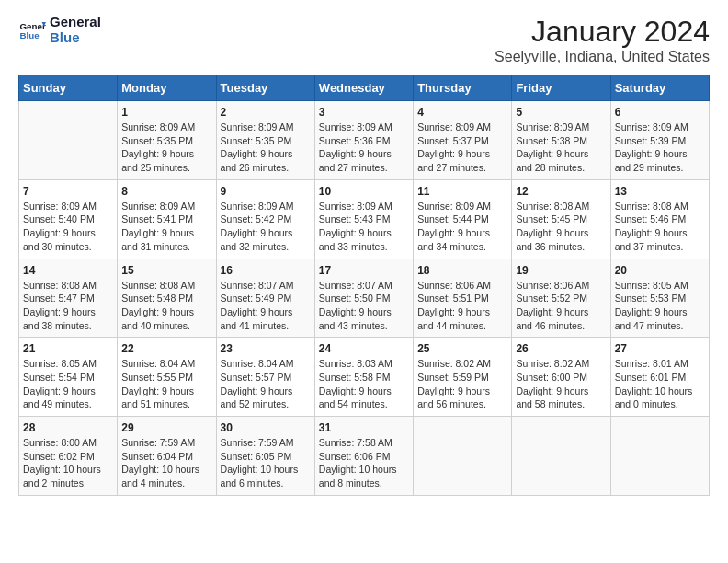 The image size is (728, 563). Describe the element at coordinates (660, 141) in the screenshot. I see `calendar-cell: 6Sunrise: 8:09 AM Sunset: 5:39 PM Daylig…` at that location.